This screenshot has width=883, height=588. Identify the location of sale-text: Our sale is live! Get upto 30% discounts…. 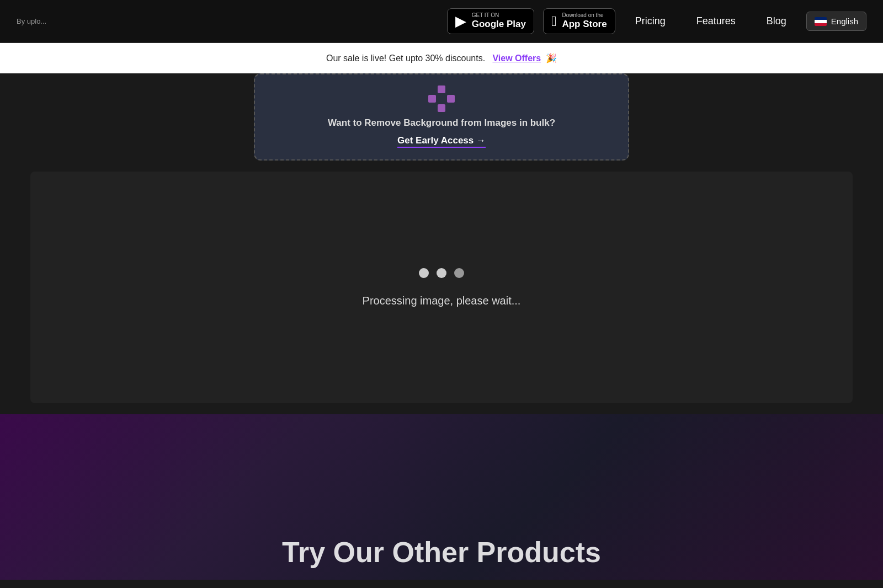
(406, 58).